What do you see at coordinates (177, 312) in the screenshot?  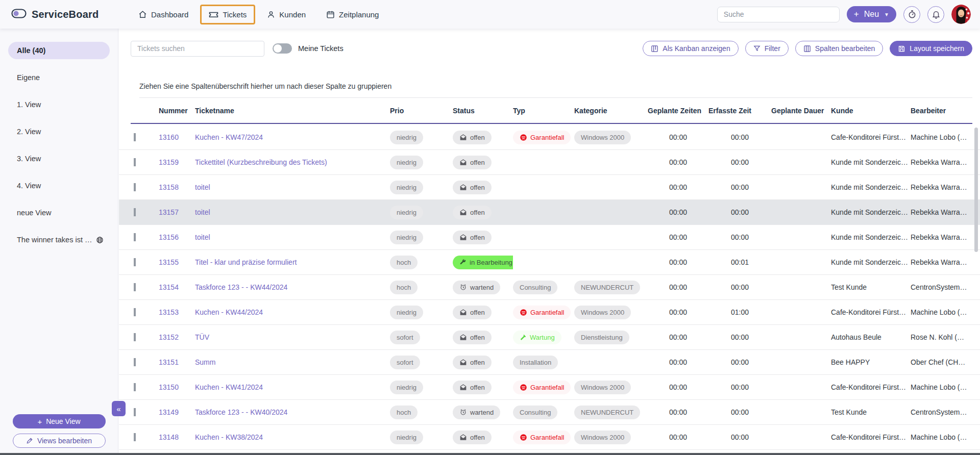 I see `ticket-number-link: 13153` at bounding box center [177, 312].